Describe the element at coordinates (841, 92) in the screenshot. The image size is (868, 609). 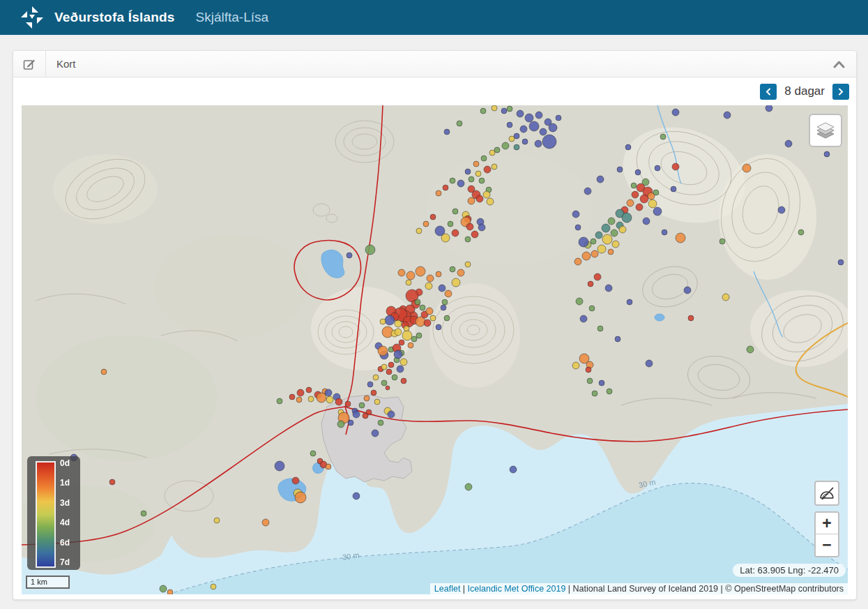
I see `next-days-button` at that location.